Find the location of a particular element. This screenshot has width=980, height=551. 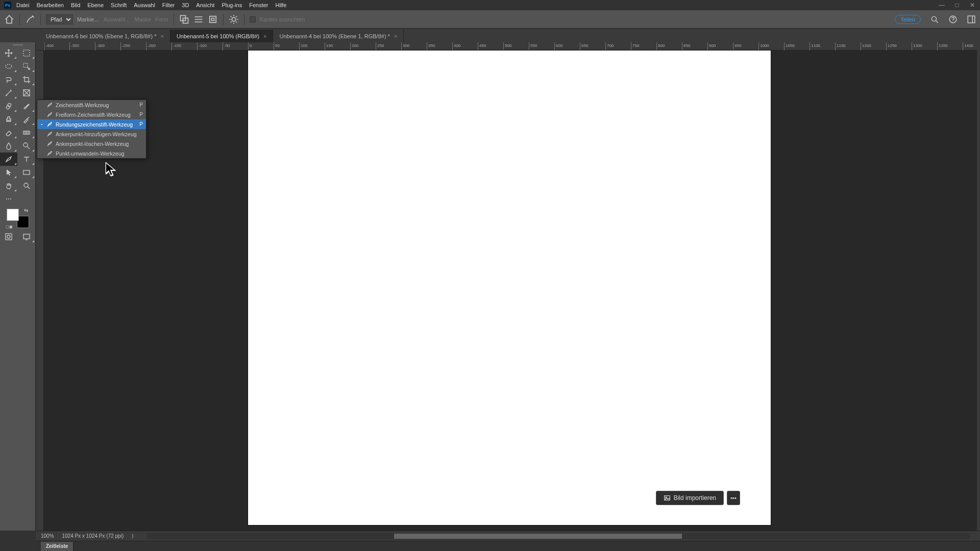

object-select-tool is located at coordinates (27, 66).